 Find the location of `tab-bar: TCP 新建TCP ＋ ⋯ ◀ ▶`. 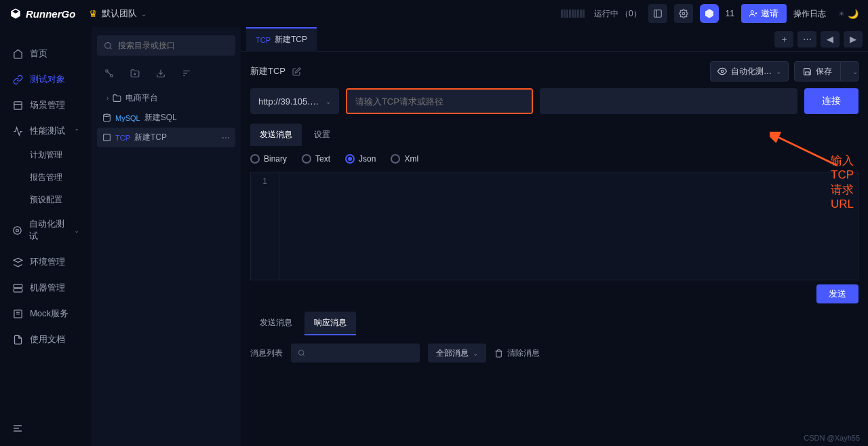

tab-bar: TCP 新建TCP ＋ ⋯ ◀ ▶ is located at coordinates (555, 39).